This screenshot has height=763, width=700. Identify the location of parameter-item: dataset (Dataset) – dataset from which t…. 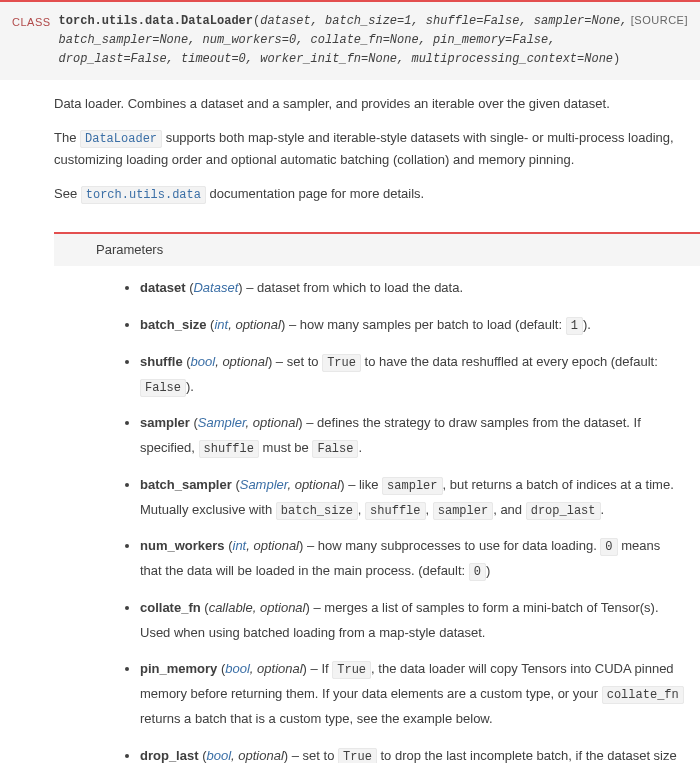
(412, 288).